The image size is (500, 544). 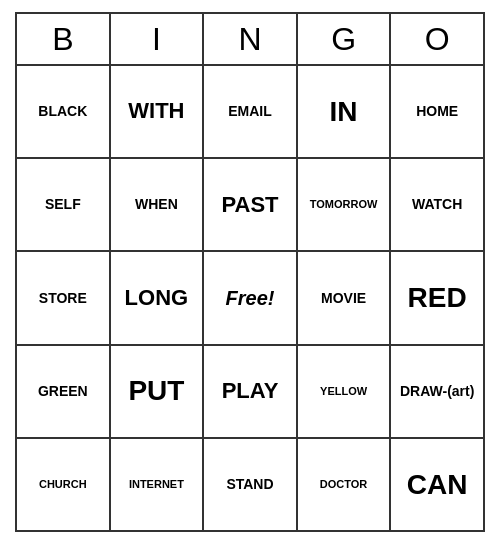 What do you see at coordinates (251, 204) in the screenshot?
I see `bingo-cell-1-2: PAST` at bounding box center [251, 204].